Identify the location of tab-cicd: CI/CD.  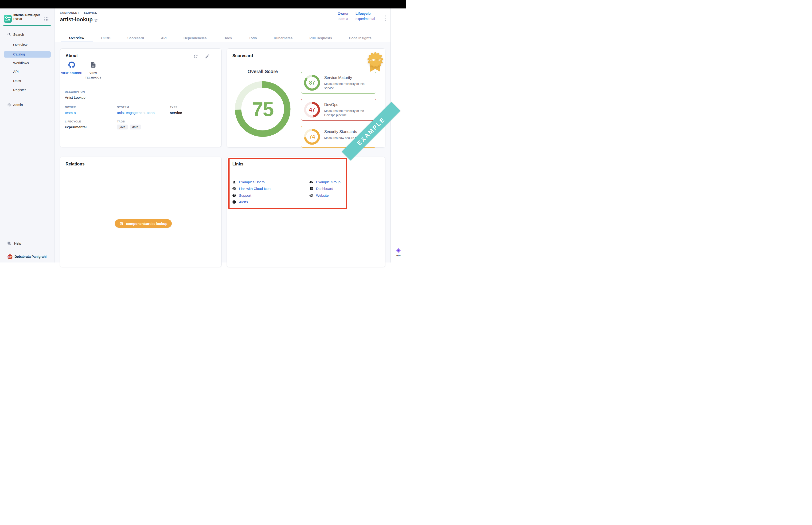
(106, 38).